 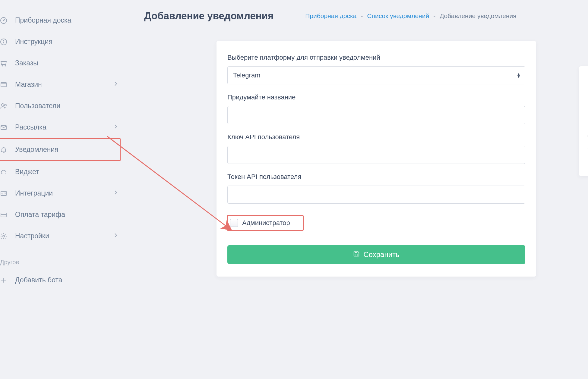 I want to click on sidebar-item-users: Пользователи, so click(x=60, y=106).